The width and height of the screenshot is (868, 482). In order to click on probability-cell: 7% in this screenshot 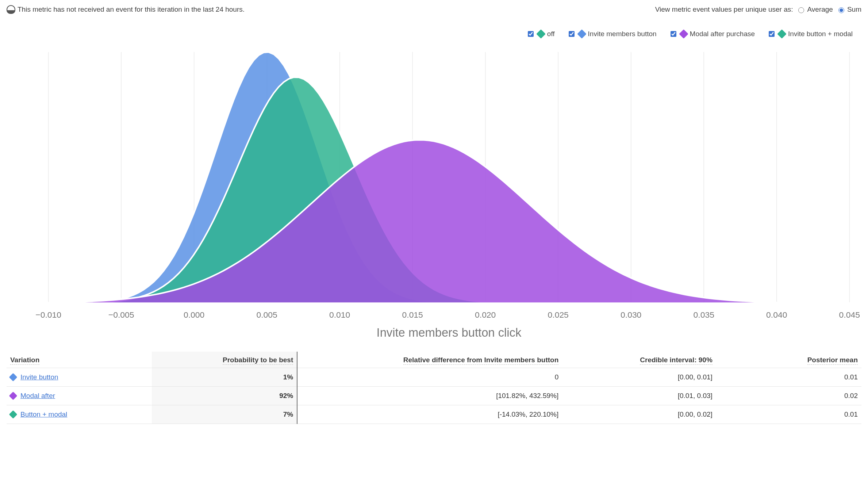, I will do `click(224, 414)`.